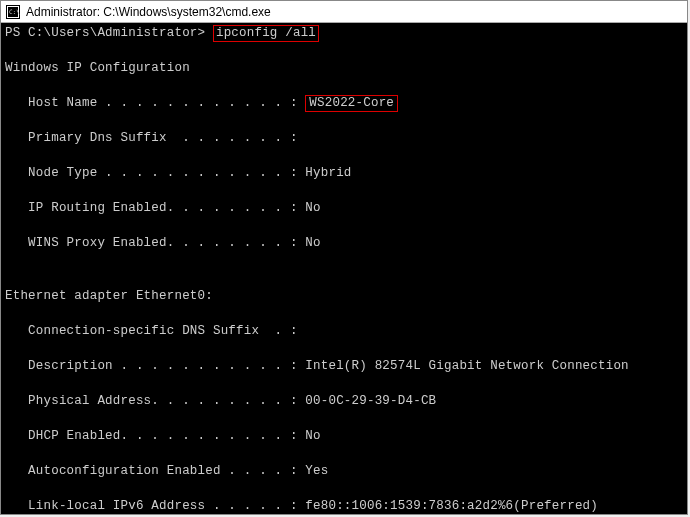 The width and height of the screenshot is (690, 517). What do you see at coordinates (109, 33) in the screenshot?
I see `ps-prompt: PS C:\Users\Administrator>` at bounding box center [109, 33].